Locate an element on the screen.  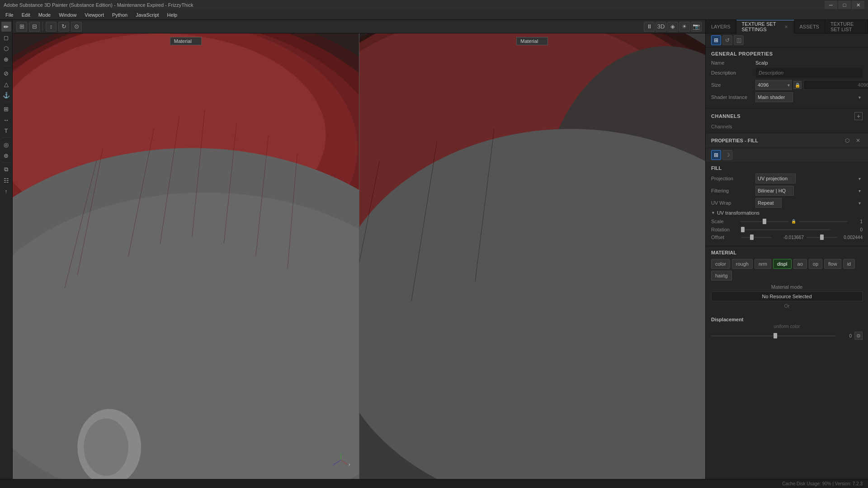
displacement-thumb is located at coordinates (775, 336).